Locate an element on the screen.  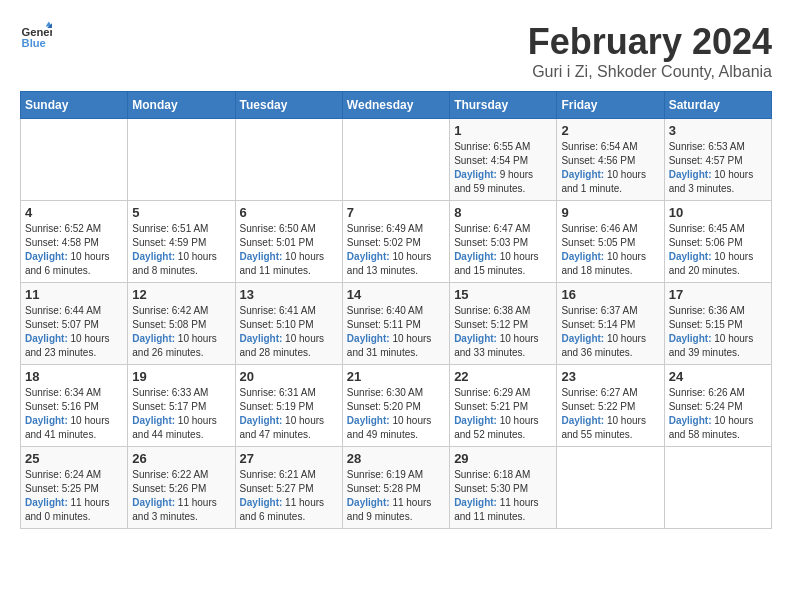
weekday-header-saturday: Saturday is located at coordinates (718, 106).